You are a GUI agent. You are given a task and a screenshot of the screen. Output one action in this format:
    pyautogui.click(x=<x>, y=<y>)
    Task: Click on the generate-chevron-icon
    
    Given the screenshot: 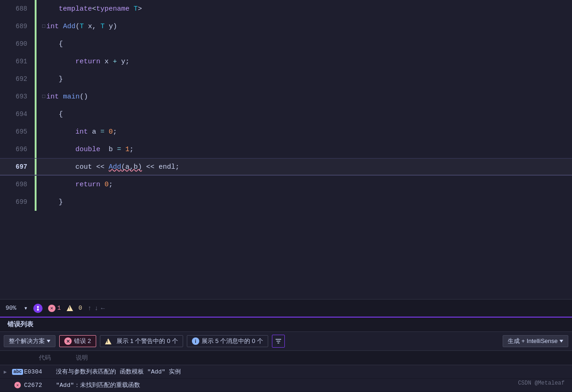 What is the action you would take?
    pyautogui.click(x=561, y=341)
    